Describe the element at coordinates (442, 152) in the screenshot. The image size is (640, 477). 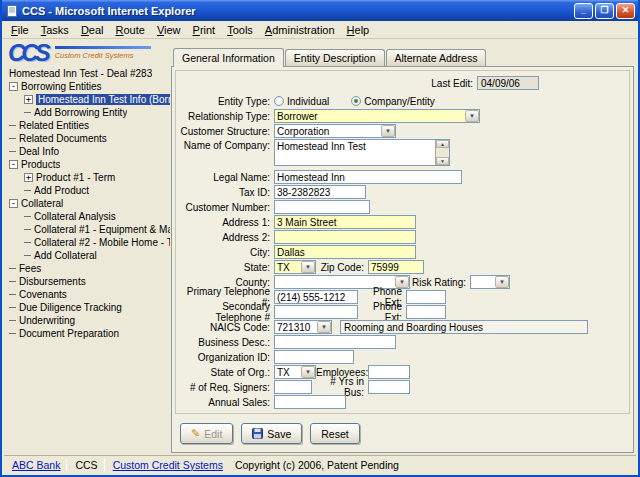
I see `textarea-scrollbar: ▲ ▼` at that location.